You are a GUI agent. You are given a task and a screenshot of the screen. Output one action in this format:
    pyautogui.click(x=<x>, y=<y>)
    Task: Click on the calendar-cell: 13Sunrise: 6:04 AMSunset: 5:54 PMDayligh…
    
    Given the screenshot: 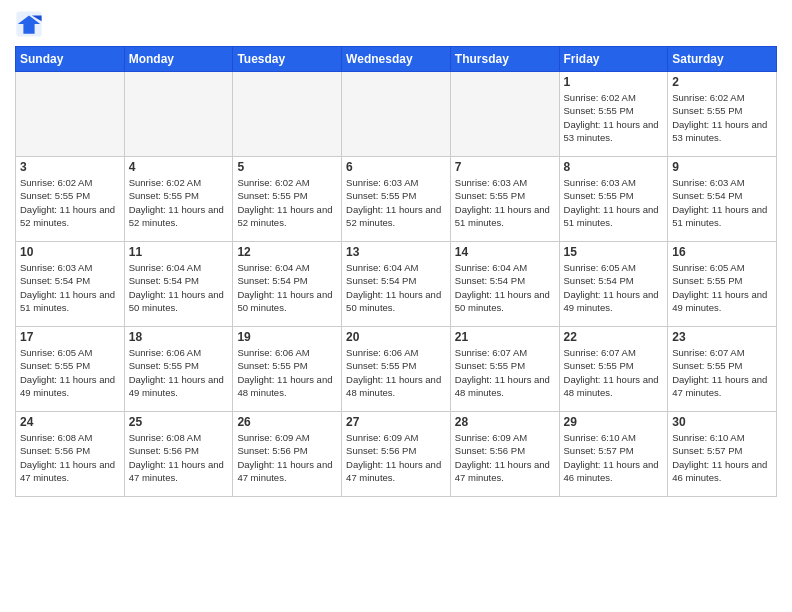 What is the action you would take?
    pyautogui.click(x=396, y=284)
    